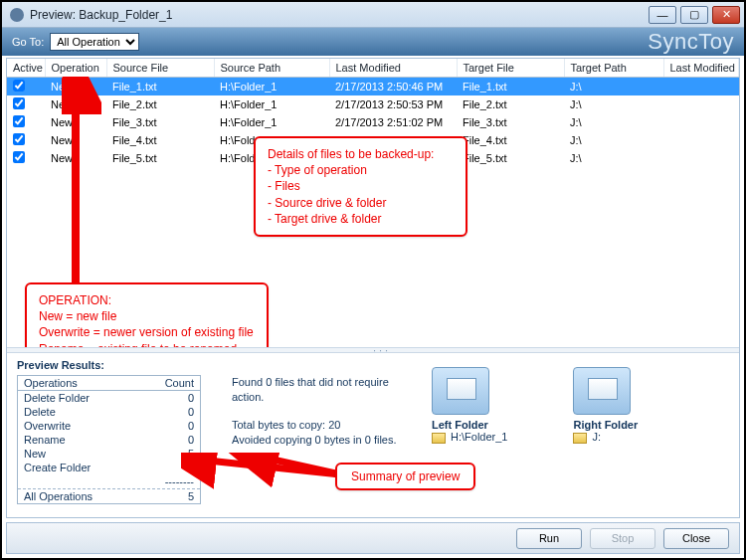  What do you see at coordinates (116, 365) in the screenshot?
I see `results-heading: Preview Results:` at bounding box center [116, 365].